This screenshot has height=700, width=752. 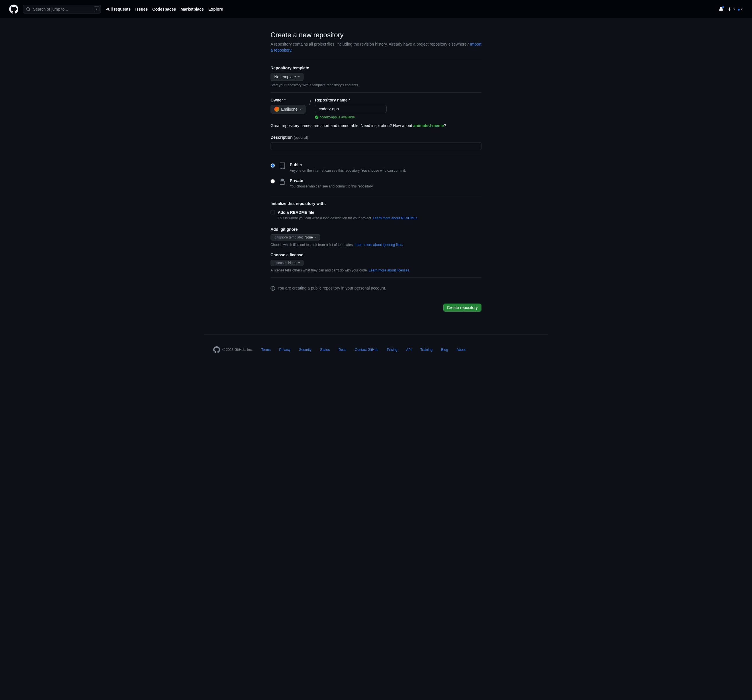 What do you see at coordinates (282, 166) in the screenshot?
I see `repo-icon` at bounding box center [282, 166].